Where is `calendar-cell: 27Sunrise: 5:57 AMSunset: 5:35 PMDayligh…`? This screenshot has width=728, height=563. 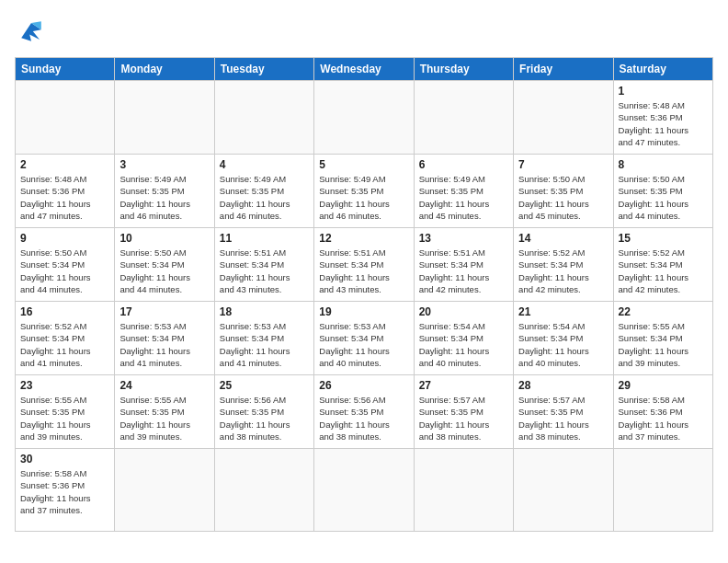
calendar-cell: 27Sunrise: 5:57 AMSunset: 5:35 PMDayligh… is located at coordinates (463, 412).